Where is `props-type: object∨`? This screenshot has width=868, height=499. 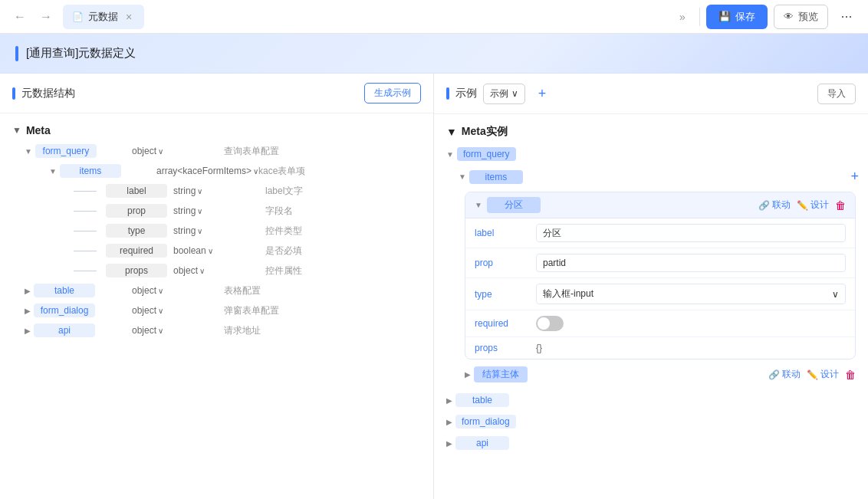
props-type: object∨ is located at coordinates (219, 271).